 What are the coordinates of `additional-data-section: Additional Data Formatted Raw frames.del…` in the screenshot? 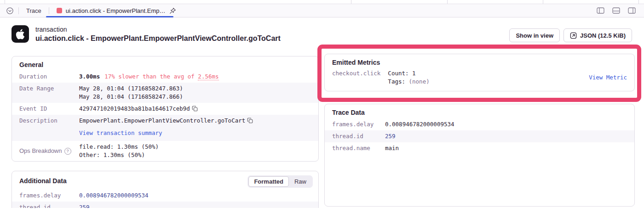 It's located at (165, 192).